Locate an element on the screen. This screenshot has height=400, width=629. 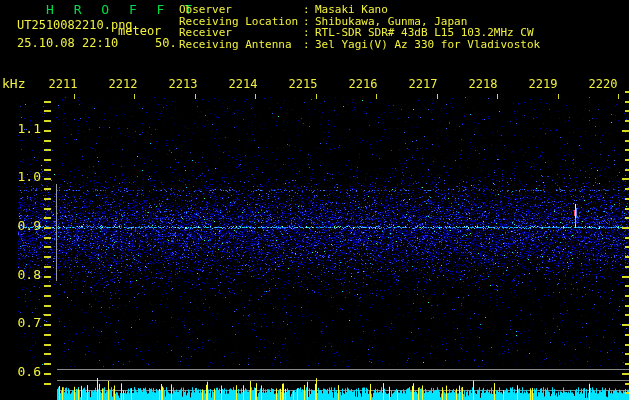
freq-label: 1.0 is located at coordinates (22, 177).